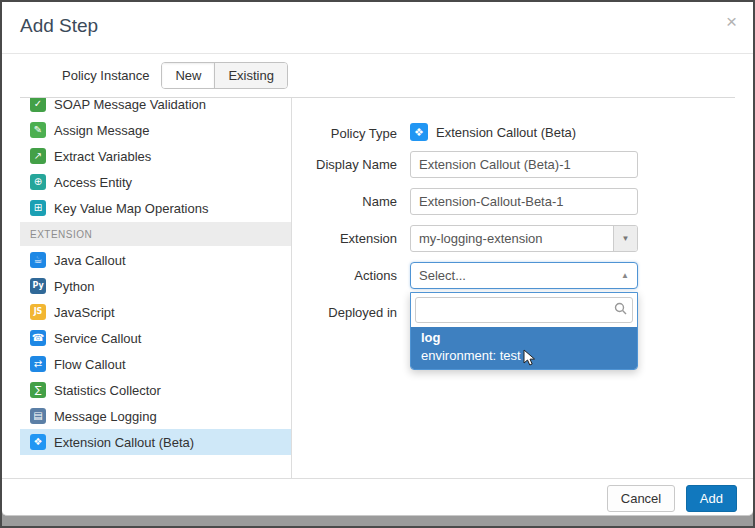 The image size is (755, 528). What do you see at coordinates (378, 496) in the screenshot?
I see `modal-footer: Cancel Add` at bounding box center [378, 496].